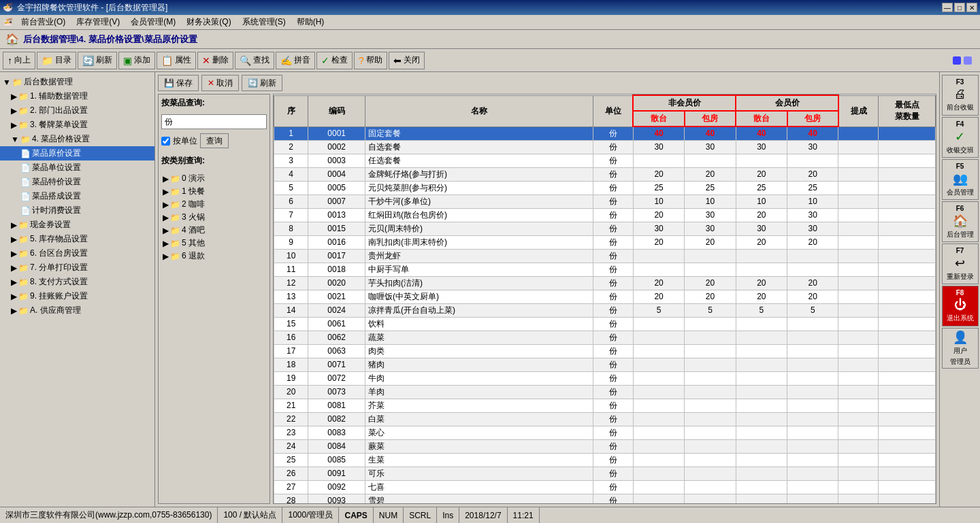 This screenshot has height=523, width=980. I want to click on table-row: 10001固定套餐份40404040, so click(605, 133).